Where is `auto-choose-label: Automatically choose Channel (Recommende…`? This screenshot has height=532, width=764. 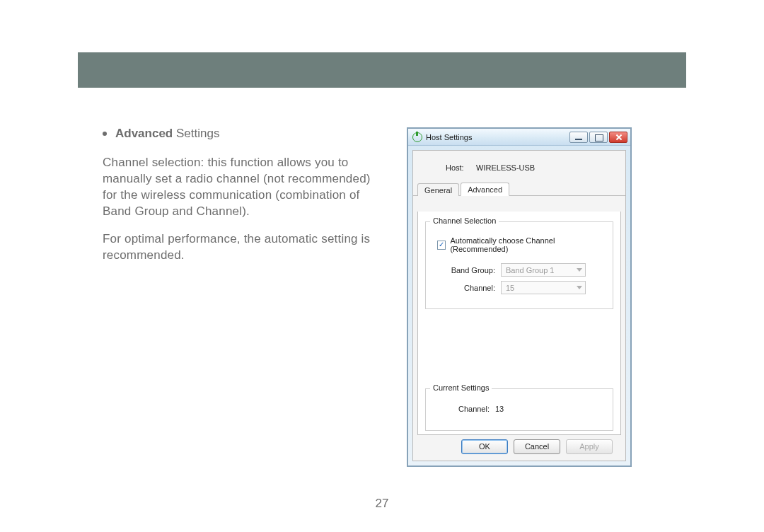
auto-choose-label: Automatically choose Channel (Recommende… is located at coordinates (528, 245).